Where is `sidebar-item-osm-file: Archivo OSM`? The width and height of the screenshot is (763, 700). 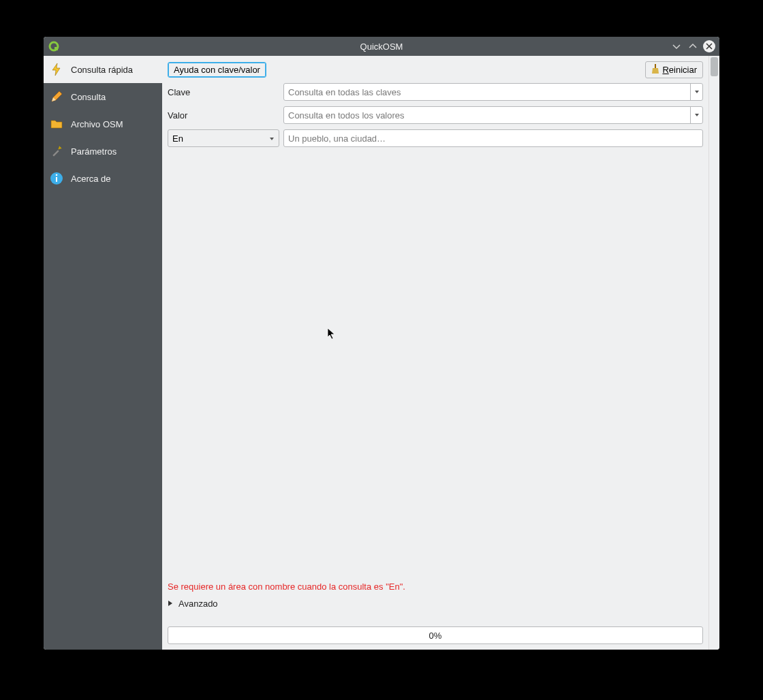 sidebar-item-osm-file: Archivo OSM is located at coordinates (103, 124).